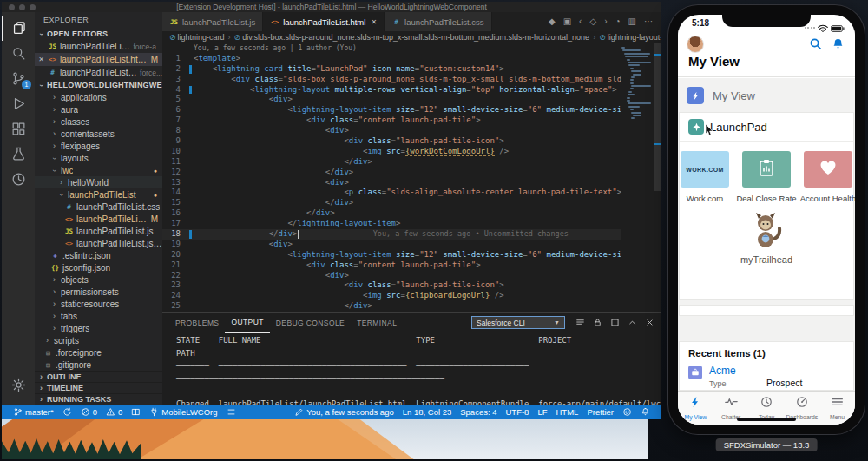  I want to click on output-channel-select: Salesforce CLI ▼, so click(518, 323).